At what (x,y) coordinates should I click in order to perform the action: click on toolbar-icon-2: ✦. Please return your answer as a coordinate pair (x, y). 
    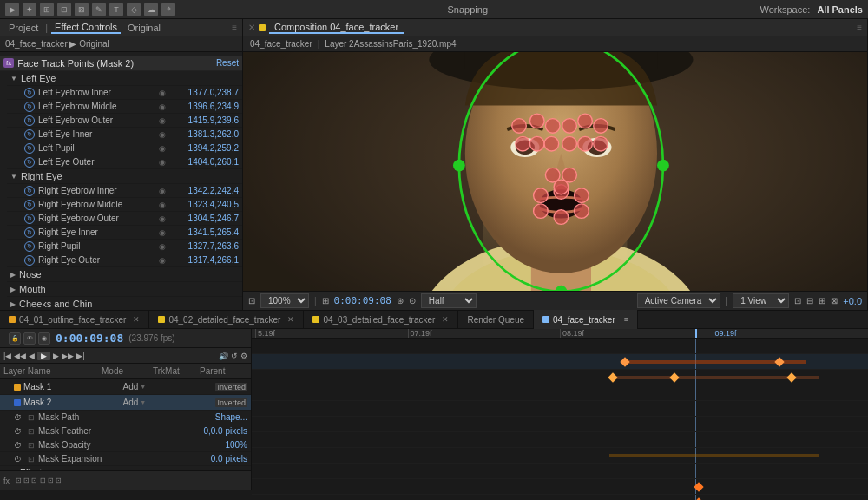
    Looking at the image, I should click on (30, 10).